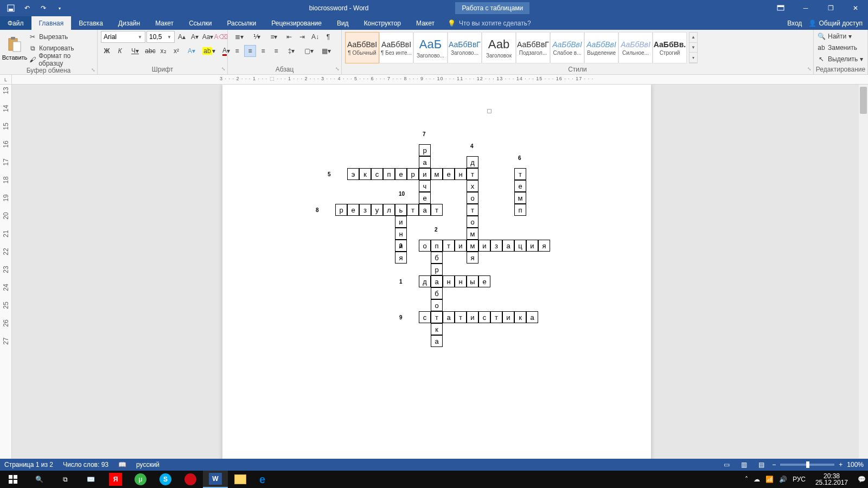 The width and height of the screenshot is (868, 488). What do you see at coordinates (343, 23) in the screenshot?
I see `tab-view: Вид` at bounding box center [343, 23].